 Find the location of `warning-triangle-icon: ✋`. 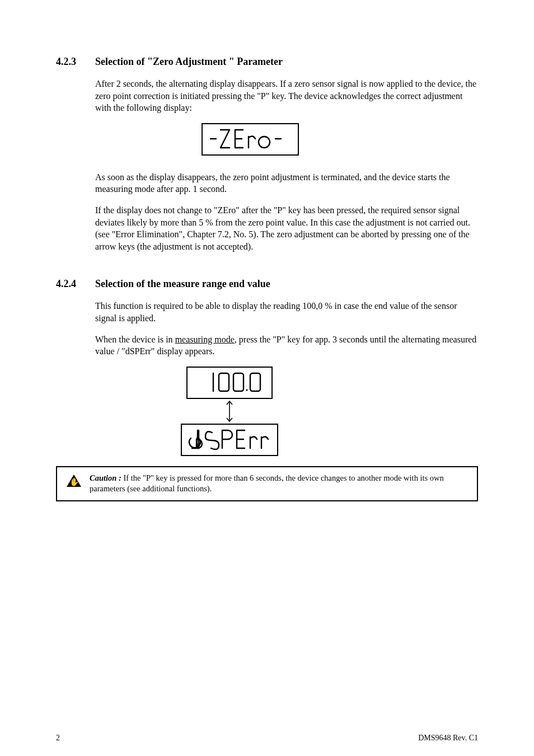

warning-triangle-icon: ✋ is located at coordinates (74, 481).